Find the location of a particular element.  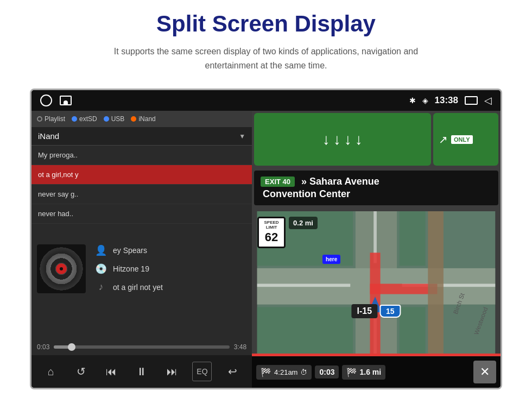

progress-section: 0:03 3:48 is located at coordinates (142, 349).